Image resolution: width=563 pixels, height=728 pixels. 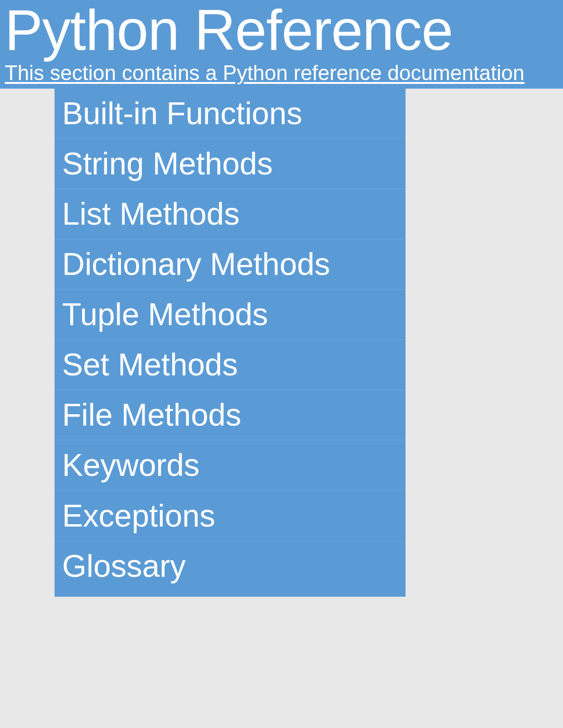 I want to click on list-item-dictionary-methods: Dictionary Methods, so click(x=230, y=264).